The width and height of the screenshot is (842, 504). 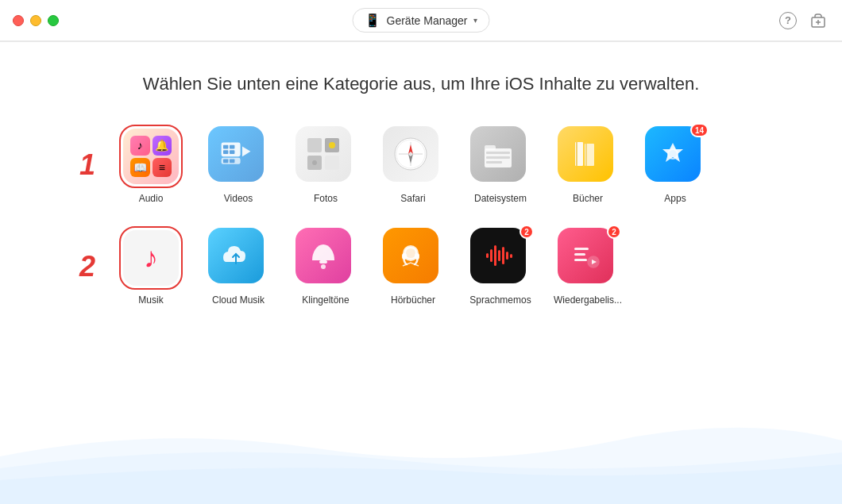 What do you see at coordinates (699, 130) in the screenshot?
I see `apps-badge: 14` at bounding box center [699, 130].